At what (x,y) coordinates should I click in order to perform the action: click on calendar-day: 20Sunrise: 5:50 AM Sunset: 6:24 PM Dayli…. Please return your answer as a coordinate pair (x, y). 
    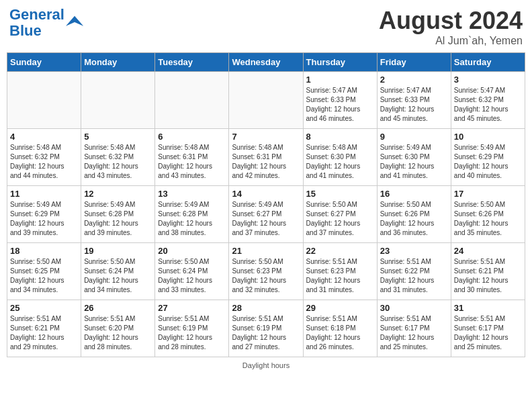
    Looking at the image, I should click on (192, 271).